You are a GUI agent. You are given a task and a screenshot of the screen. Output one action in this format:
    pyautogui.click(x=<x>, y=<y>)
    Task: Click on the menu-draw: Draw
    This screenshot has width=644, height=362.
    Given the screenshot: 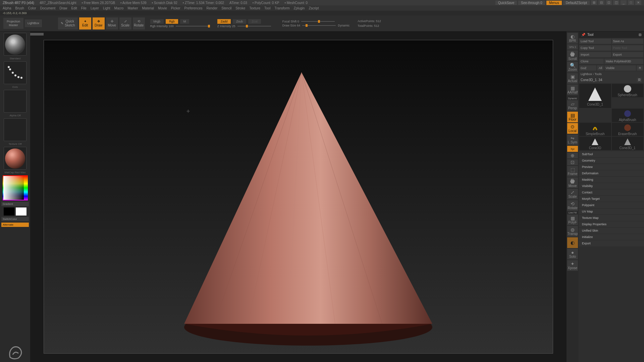 What is the action you would take?
    pyautogui.click(x=63, y=8)
    